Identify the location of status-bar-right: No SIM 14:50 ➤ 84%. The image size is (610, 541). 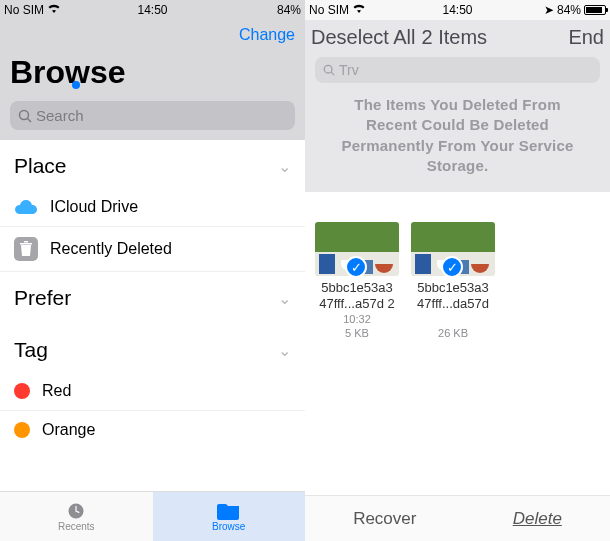
(458, 10).